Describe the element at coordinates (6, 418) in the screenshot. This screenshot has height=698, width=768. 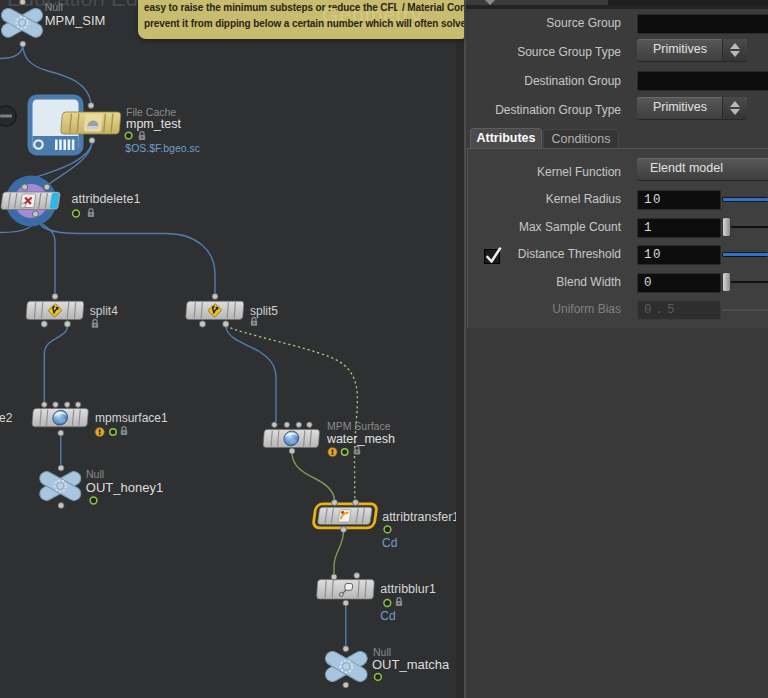
I see `svg-text: e2` at that location.